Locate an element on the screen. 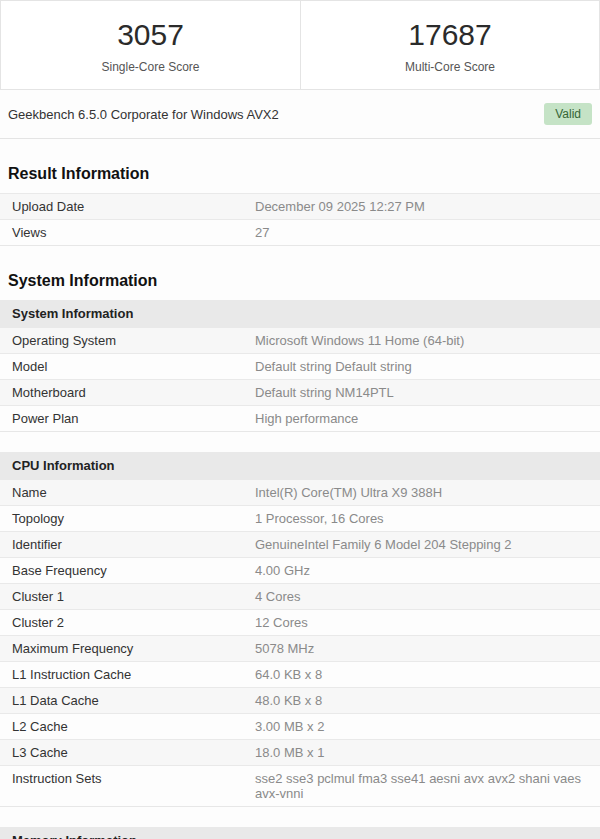 Image resolution: width=600 pixels, height=839 pixels. row-value: 48.0 KB x 8 is located at coordinates (422, 701).